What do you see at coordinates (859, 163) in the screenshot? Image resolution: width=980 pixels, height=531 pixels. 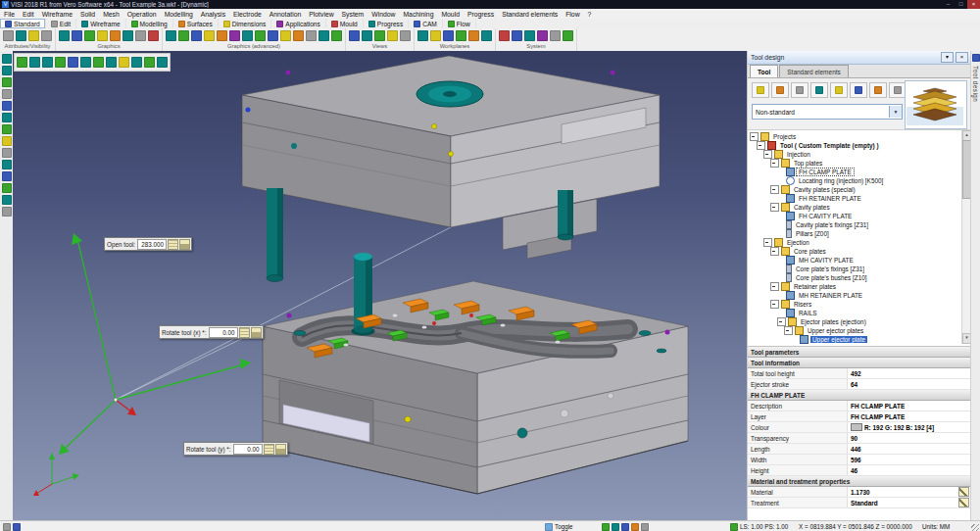 I see `tree-item: Top plates` at bounding box center [859, 163].